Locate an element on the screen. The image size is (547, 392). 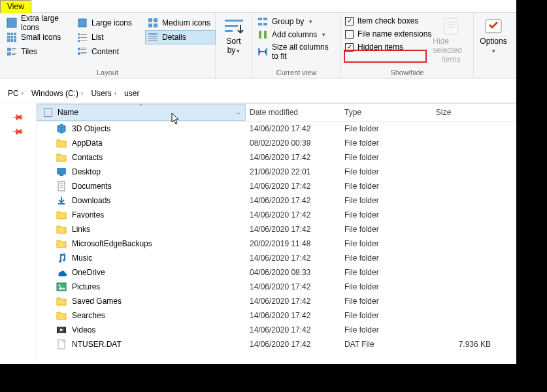
breadcrumb-item: PC› is located at coordinates (16, 93).